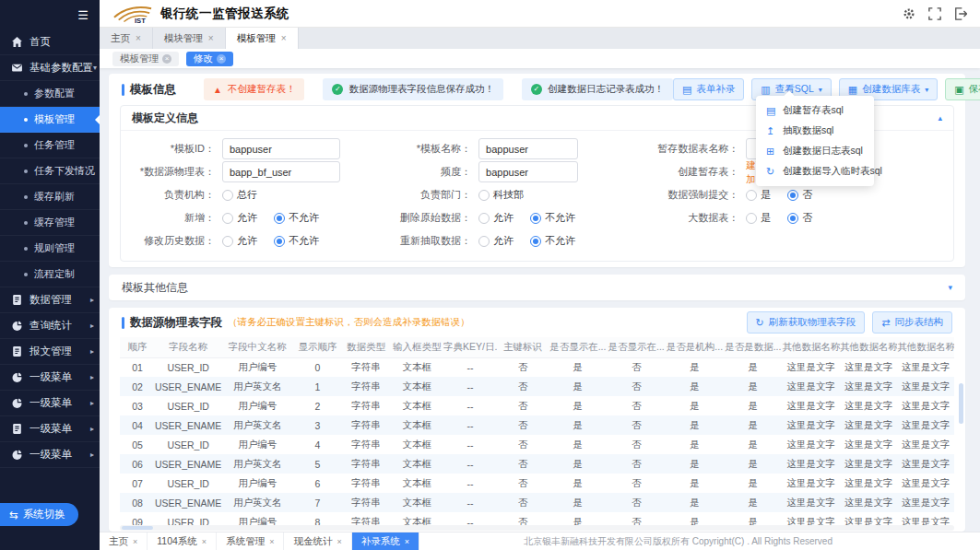 The width and height of the screenshot is (980, 550). I want to click on breadcrumb-tag: 模板管理×, so click(146, 59).